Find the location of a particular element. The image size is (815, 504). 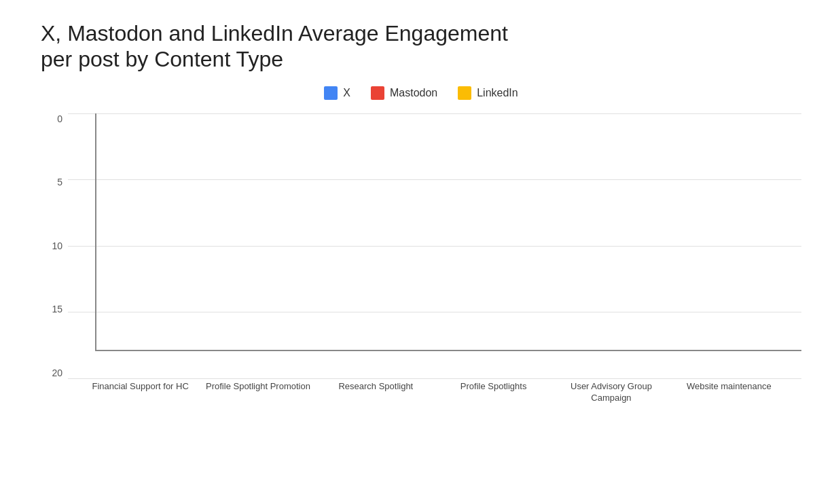

chart-legend: XMastodonLinkedIn is located at coordinates (421, 93).